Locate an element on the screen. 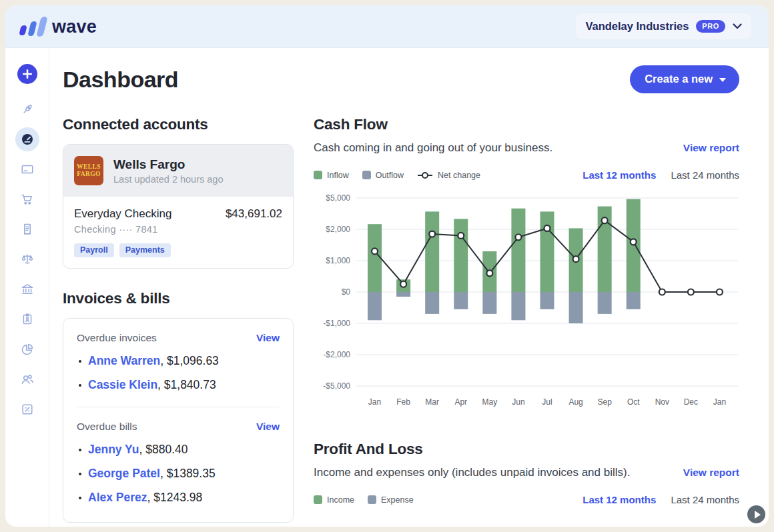 The image size is (774, 532). legend-inflow: Inflow is located at coordinates (331, 175).